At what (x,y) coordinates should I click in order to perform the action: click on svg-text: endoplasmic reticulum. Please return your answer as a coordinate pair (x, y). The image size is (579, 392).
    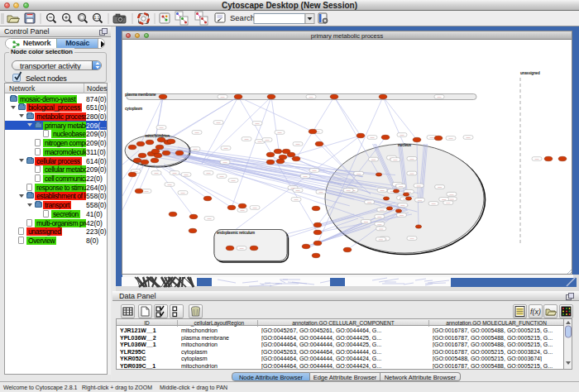
    Looking at the image, I should click on (236, 233).